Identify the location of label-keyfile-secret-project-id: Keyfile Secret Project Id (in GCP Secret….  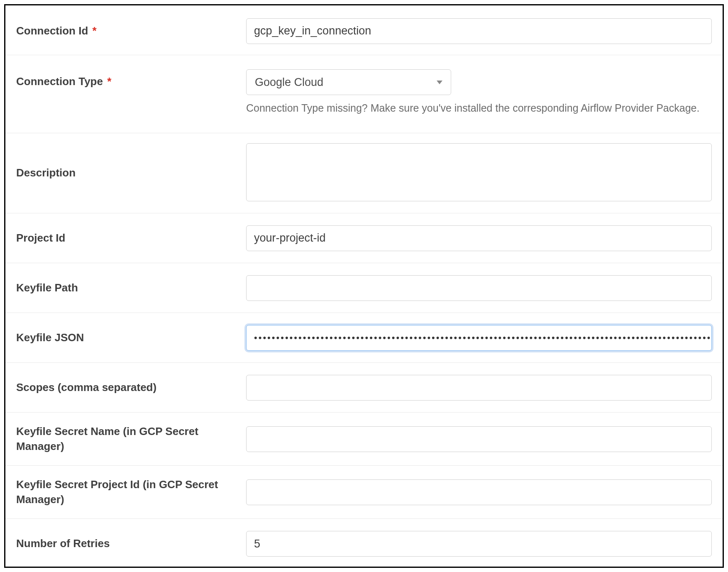
(131, 492).